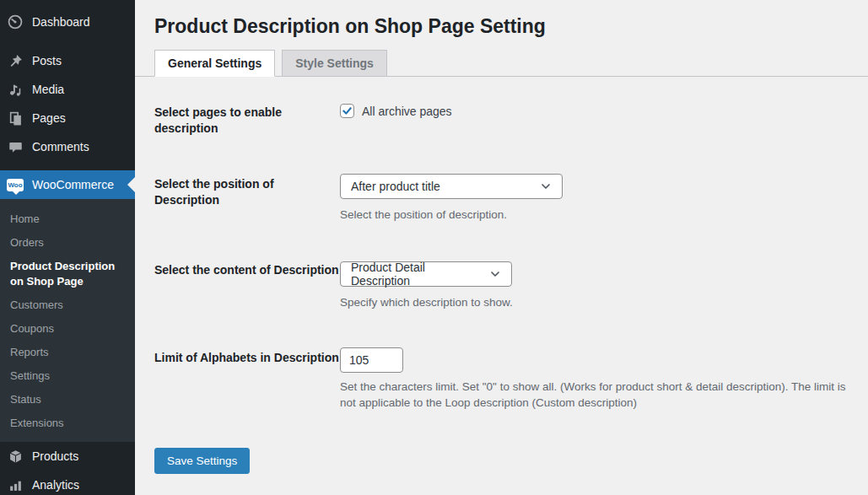  Describe the element at coordinates (15, 118) in the screenshot. I see `pages-icon` at that location.